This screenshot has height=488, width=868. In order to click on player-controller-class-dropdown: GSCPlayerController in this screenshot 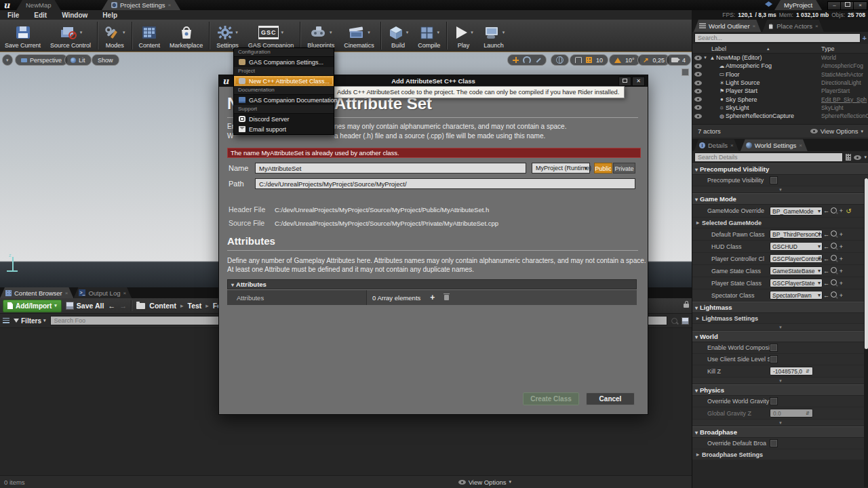, I will do `click(796, 259)`.